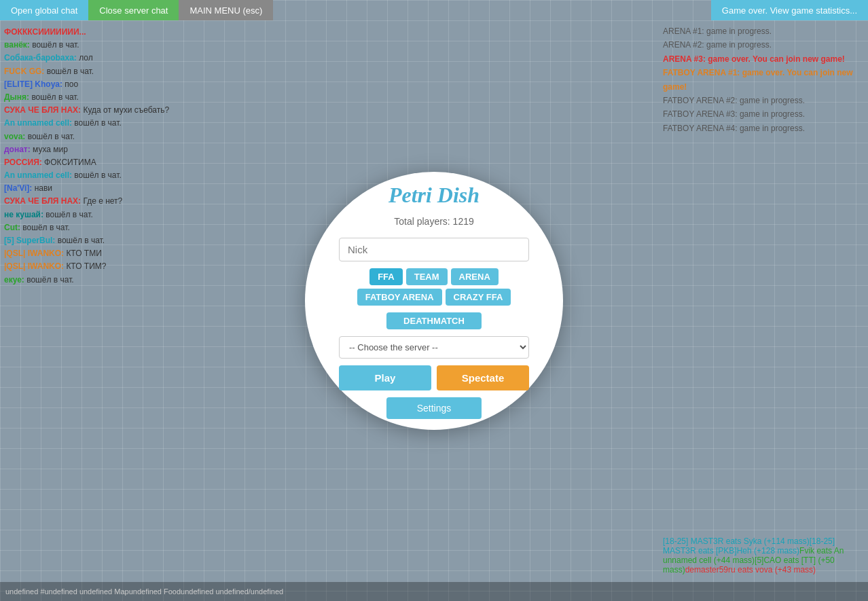 The image size is (868, 601). Describe the element at coordinates (385, 378) in the screenshot. I see `play-button: Play` at that location.